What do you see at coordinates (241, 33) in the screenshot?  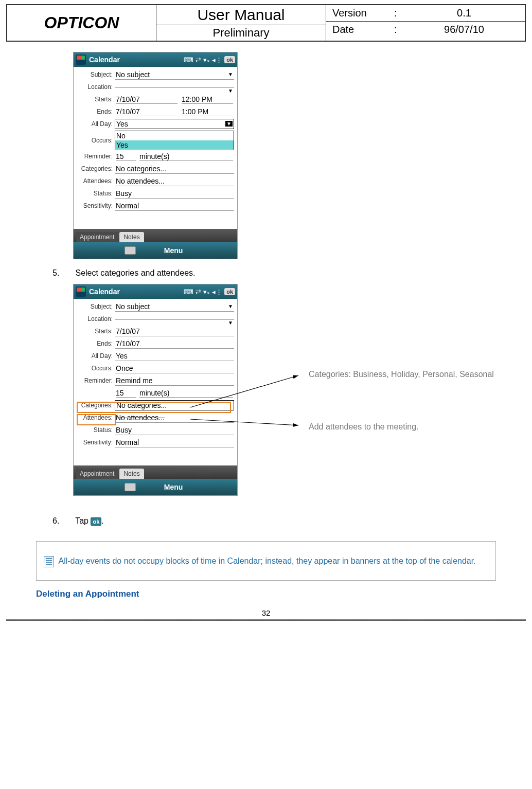 I see `doc-subtitle: Preliminary` at bounding box center [241, 33].